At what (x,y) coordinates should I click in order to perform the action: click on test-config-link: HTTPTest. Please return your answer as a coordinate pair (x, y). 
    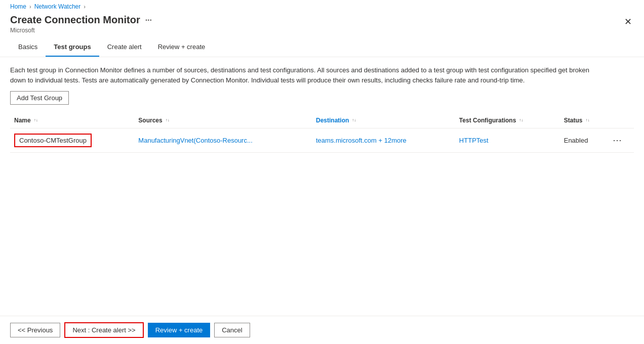
    Looking at the image, I should click on (474, 141).